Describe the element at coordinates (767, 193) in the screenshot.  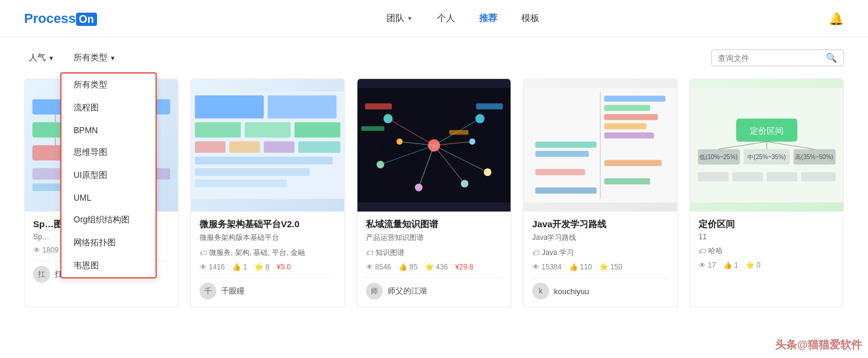
I see `card-5: 定价区间 低(10%~25%) 中(25%~35%) 高(35%~50%) 定价…` at that location.